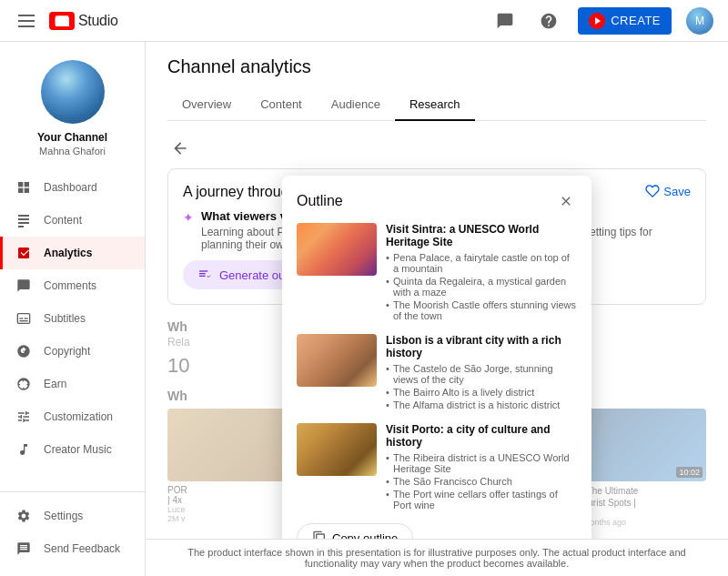 Image resolution: width=728 pixels, height=576 pixels. Describe the element at coordinates (337, 249) in the screenshot. I see `sintra-thumbnail` at that location.